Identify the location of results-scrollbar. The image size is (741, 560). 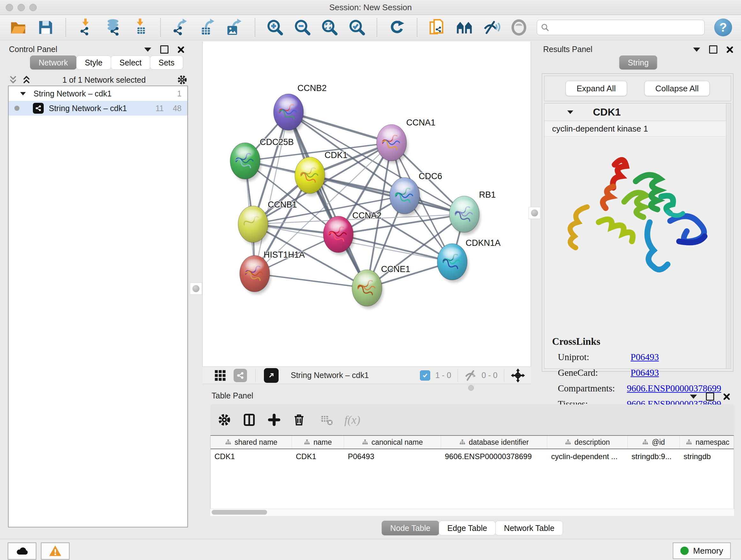
(728, 236).